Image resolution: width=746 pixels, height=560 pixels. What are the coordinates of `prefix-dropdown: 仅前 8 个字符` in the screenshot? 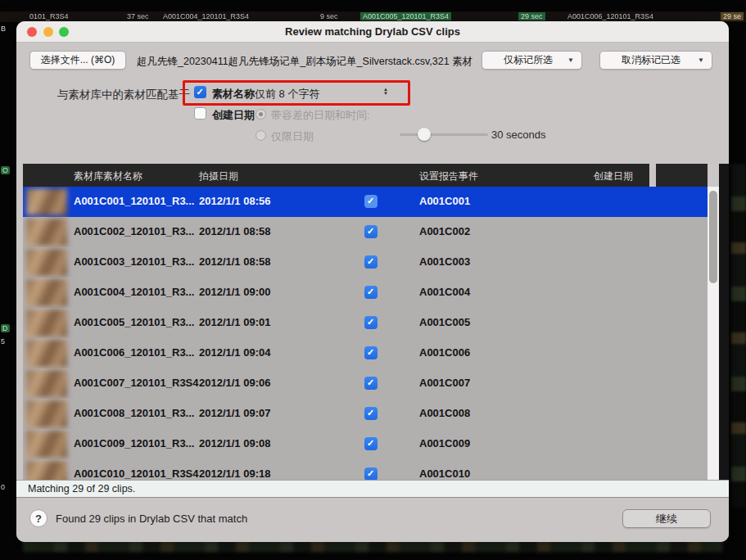 It's located at (287, 94).